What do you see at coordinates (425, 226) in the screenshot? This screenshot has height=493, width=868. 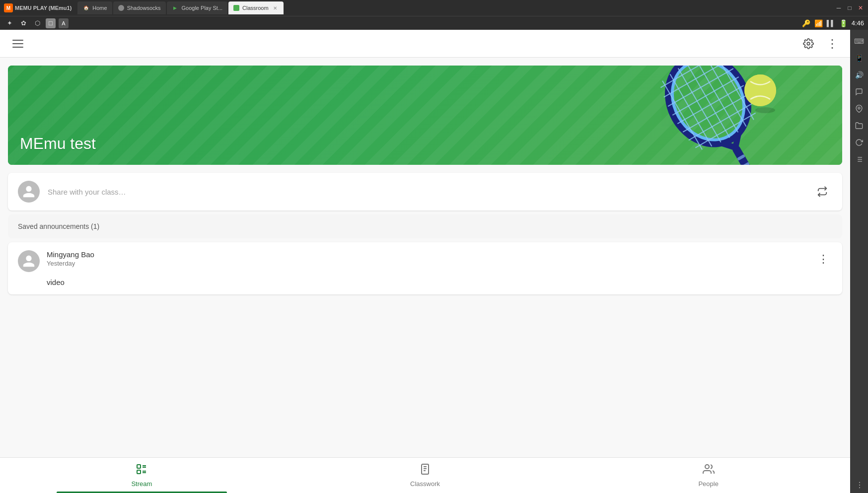 I see `saved-announcements: Saved announcements (1)` at bounding box center [425, 226].